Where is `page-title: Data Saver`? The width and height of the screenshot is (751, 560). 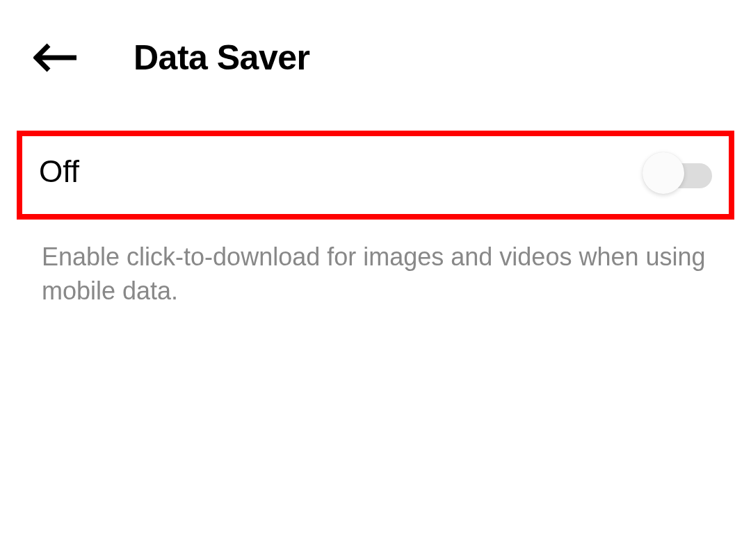 page-title: Data Saver is located at coordinates (222, 58).